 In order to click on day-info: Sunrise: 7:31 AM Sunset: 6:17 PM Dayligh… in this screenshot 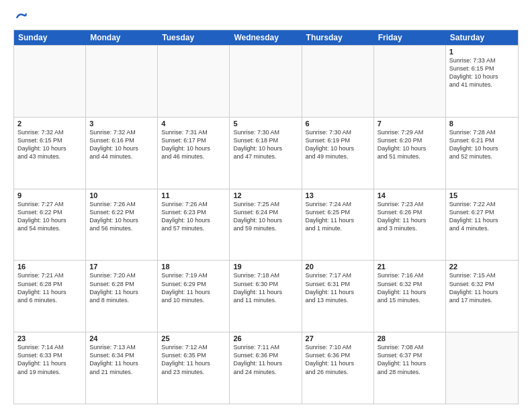, I will do `click(193, 145)`.